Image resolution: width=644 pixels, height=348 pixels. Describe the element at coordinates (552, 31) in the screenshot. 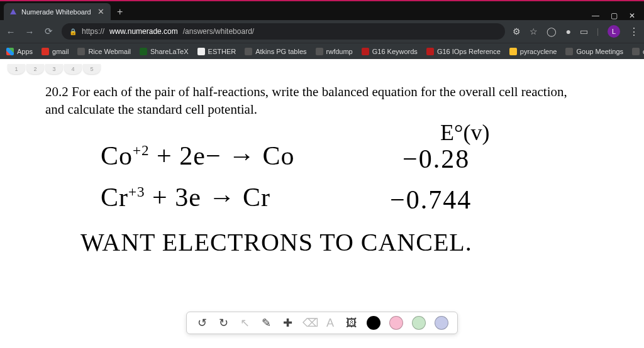

I see `circle-icon: ◯` at that location.